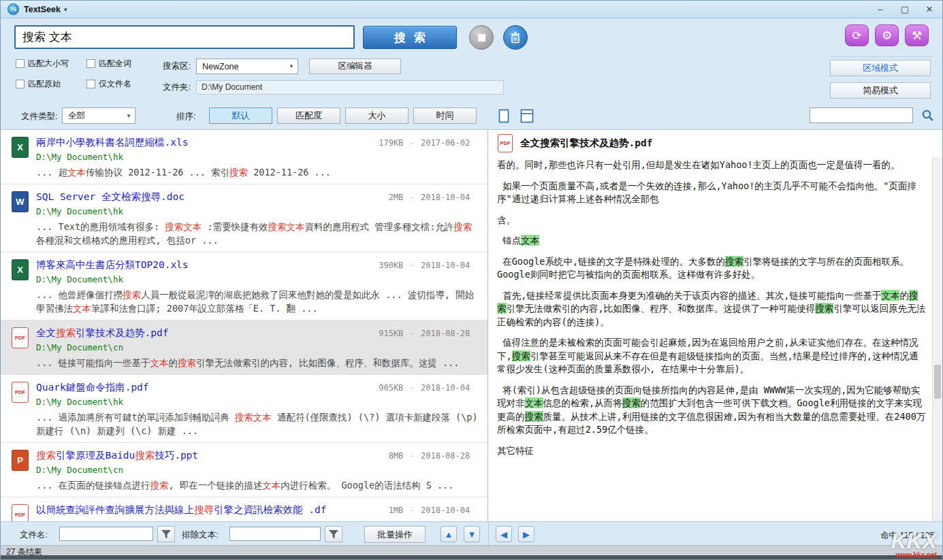  I want to click on zone-editor-button: 区编辑器, so click(355, 67).